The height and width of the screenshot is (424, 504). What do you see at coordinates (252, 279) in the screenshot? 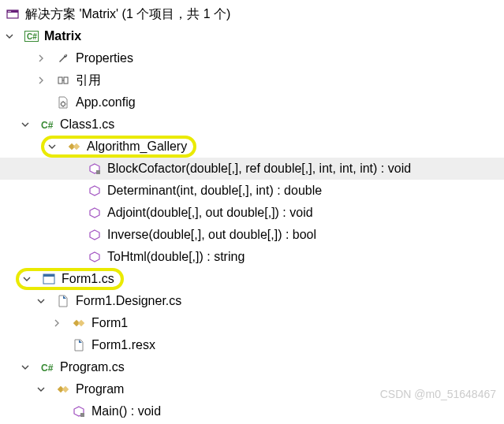
I see `form1-node: Form1.cs` at bounding box center [252, 279].